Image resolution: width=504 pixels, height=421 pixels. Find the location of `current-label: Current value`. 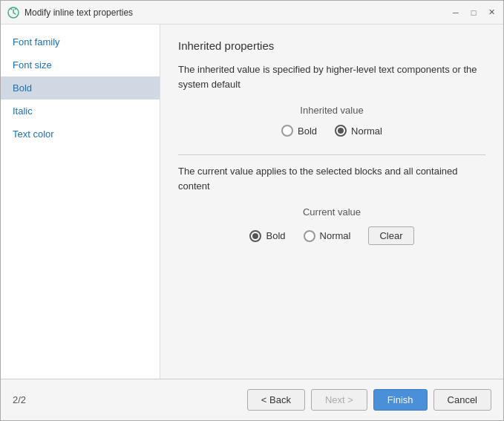

current-label: Current value is located at coordinates (332, 212).